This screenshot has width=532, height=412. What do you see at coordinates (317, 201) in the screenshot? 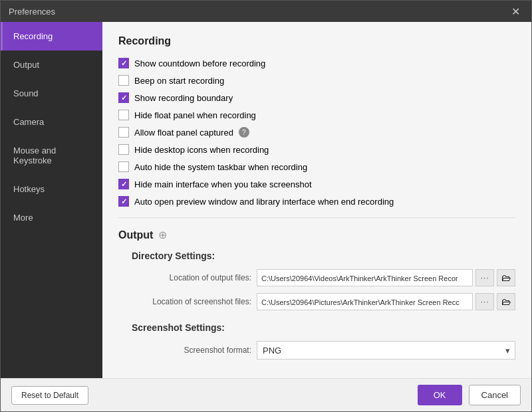
I see `checkbox-auto-open-preview: Auto open preview window and library int…` at bounding box center [317, 201].